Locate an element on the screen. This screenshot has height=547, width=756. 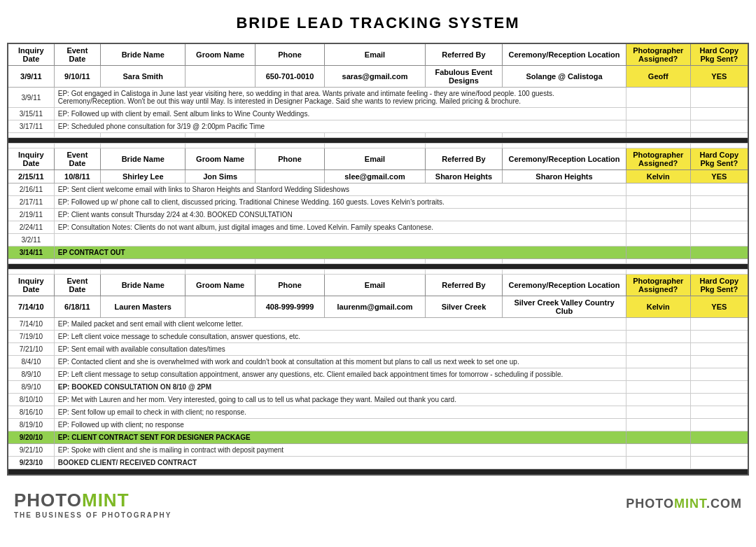
entry-email: slee@gmail.com is located at coordinates (375, 176).